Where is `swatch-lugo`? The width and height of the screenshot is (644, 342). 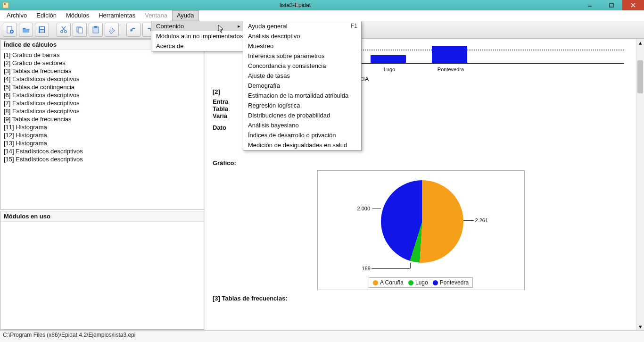 swatch-lugo is located at coordinates (411, 283).